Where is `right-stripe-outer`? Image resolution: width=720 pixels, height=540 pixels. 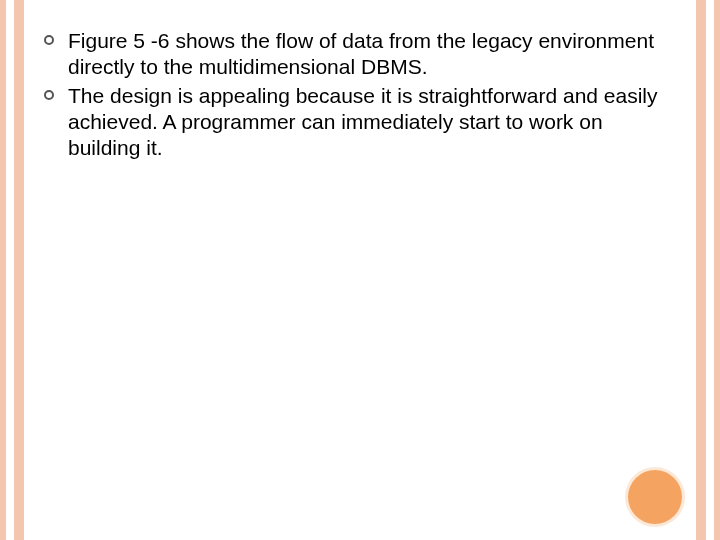
right-stripe-outer is located at coordinates (717, 270).